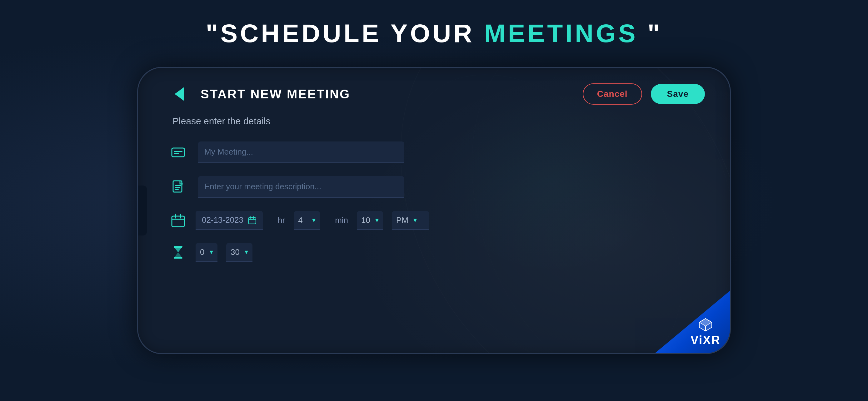 The image size is (868, 401). Describe the element at coordinates (301, 152) in the screenshot. I see `meeting-name-input` at that location.